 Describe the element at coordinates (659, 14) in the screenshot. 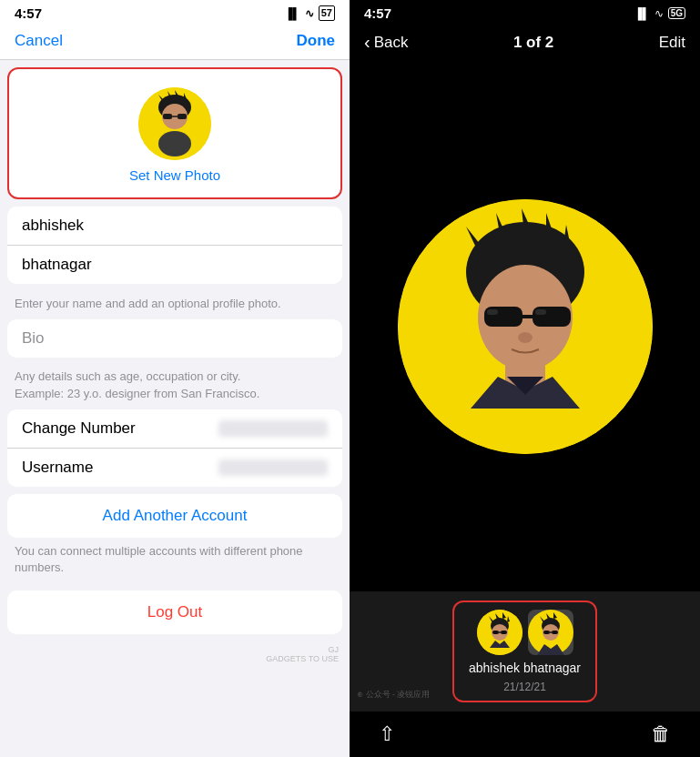

I see `wifi-icon-right: ∿` at that location.